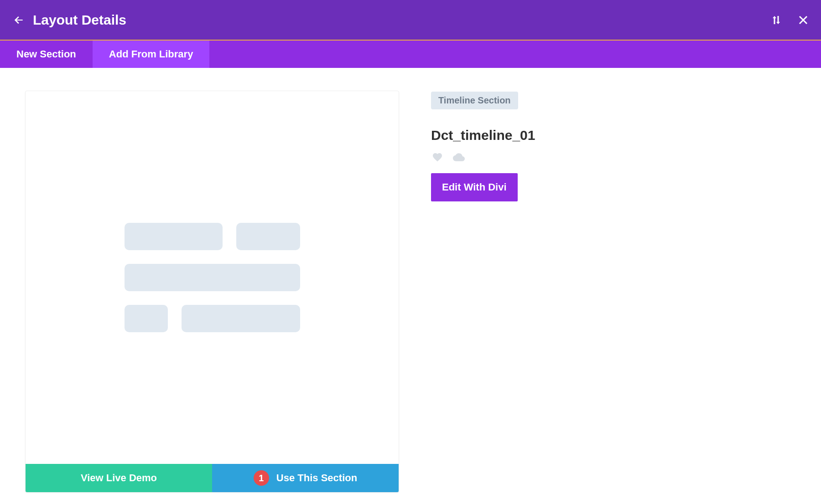 This screenshot has height=504, width=821. What do you see at coordinates (19, 20) in the screenshot?
I see `back-arrow-icon` at bounding box center [19, 20].